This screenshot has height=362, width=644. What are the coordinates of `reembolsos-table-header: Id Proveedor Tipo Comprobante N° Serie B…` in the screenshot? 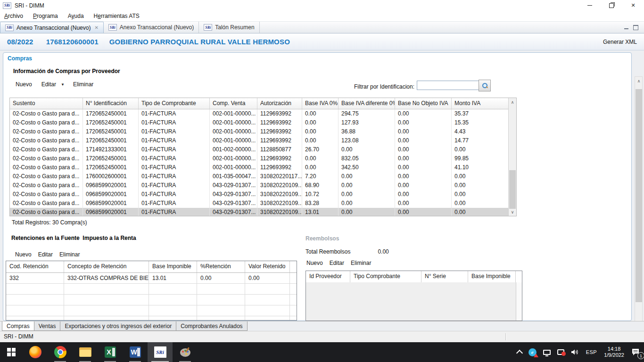 It's located at (414, 277).